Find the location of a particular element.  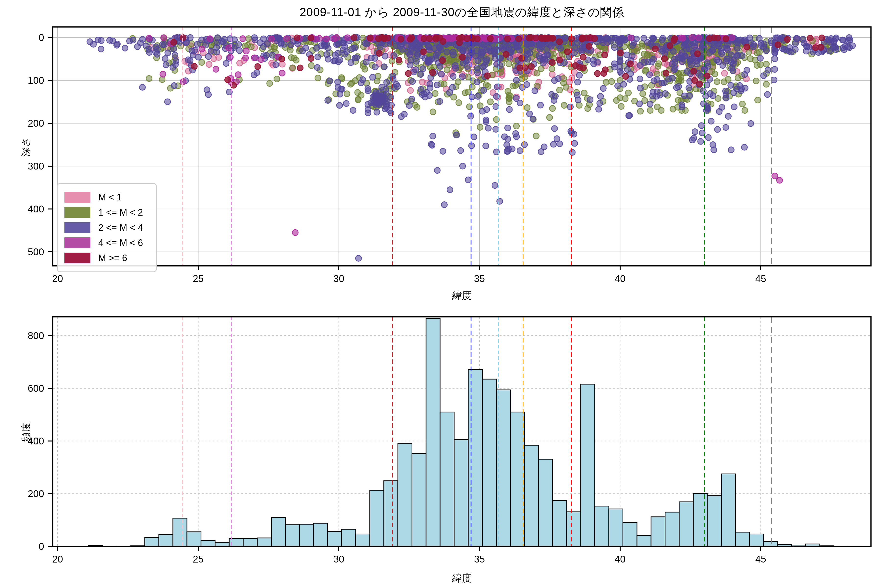

histogram-x-axis-label: 緯度 is located at coordinates (462, 578).